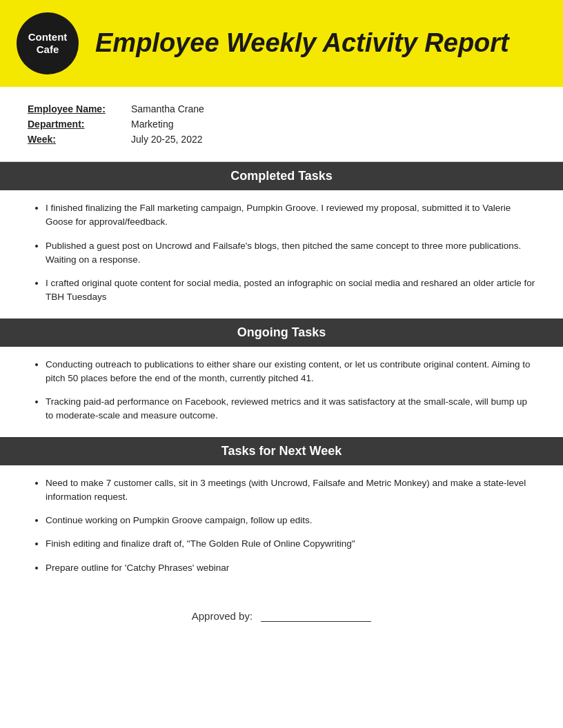 This screenshot has width=563, height=728. Describe the element at coordinates (316, 616) in the screenshot. I see `approved-line` at that location.